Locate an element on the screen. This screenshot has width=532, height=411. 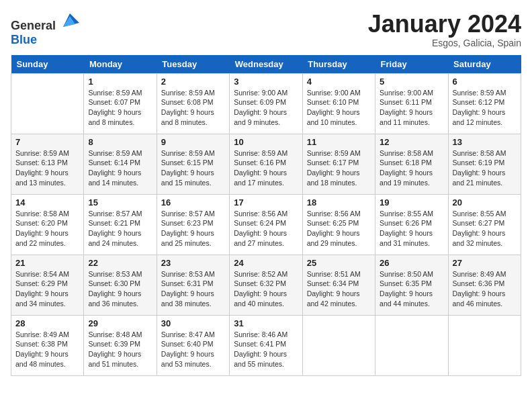
calendar-week-row: 14Sunrise: 8:58 AMSunset: 6:20 PMDayligh… is located at coordinates (266, 224).